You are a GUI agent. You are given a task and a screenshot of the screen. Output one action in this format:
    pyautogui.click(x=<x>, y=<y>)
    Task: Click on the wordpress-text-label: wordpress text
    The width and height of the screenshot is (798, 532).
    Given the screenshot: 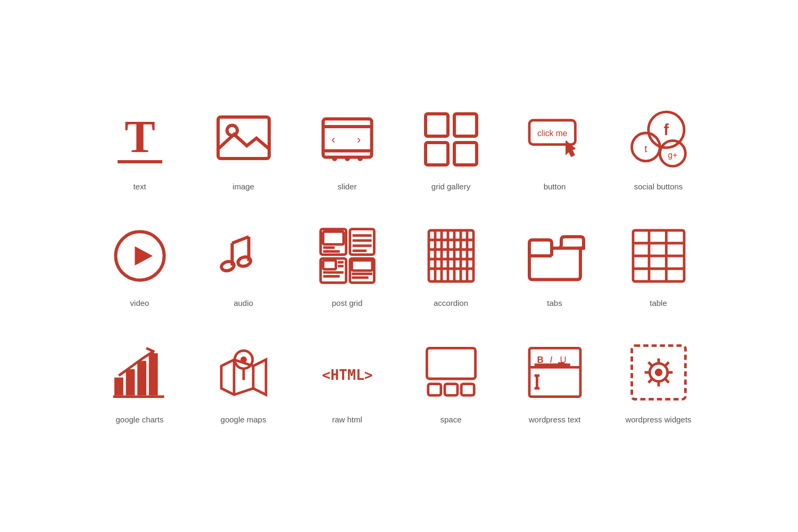 What is the action you would take?
    pyautogui.click(x=555, y=419)
    